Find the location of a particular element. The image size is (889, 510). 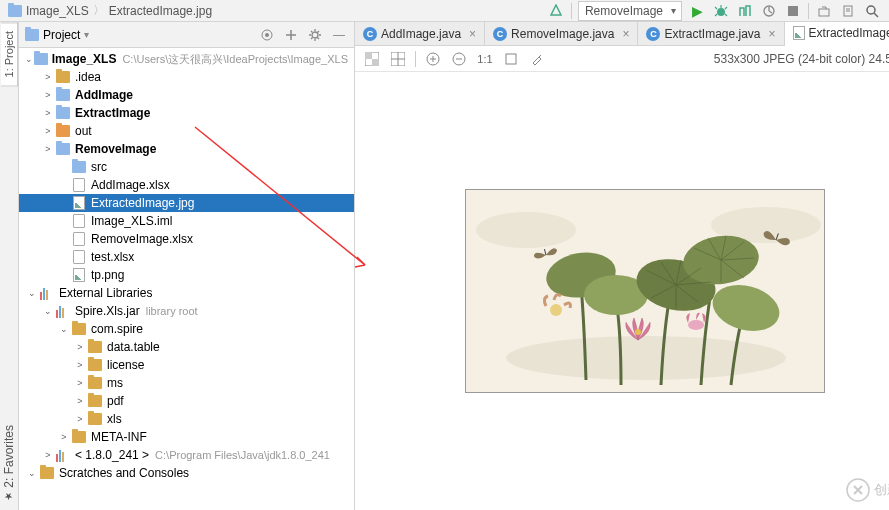

gear-icon is located at coordinates (315, 35).